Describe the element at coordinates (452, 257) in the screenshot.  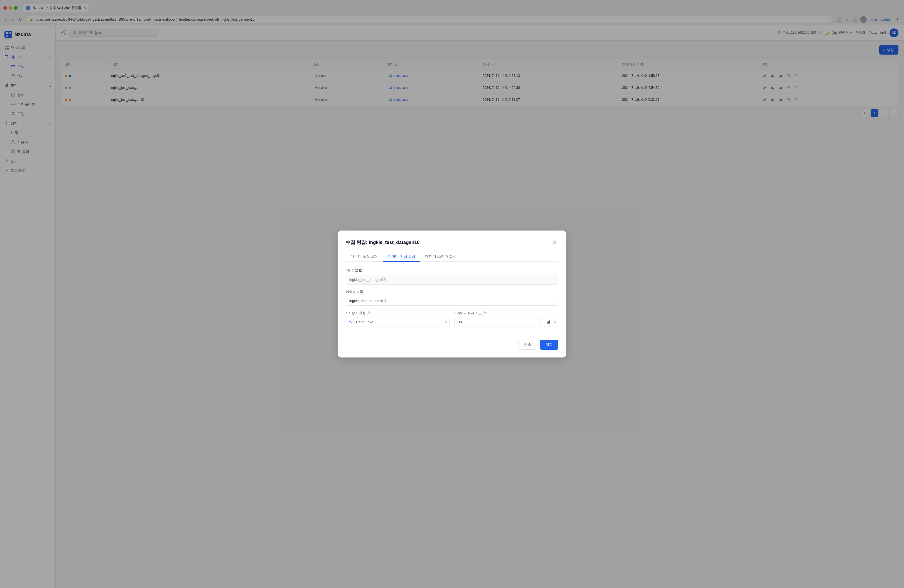
I see `modal-tabs: 데이터 수집 설정 데이터 저장 설정 데이터 스키마 설정` at that location.